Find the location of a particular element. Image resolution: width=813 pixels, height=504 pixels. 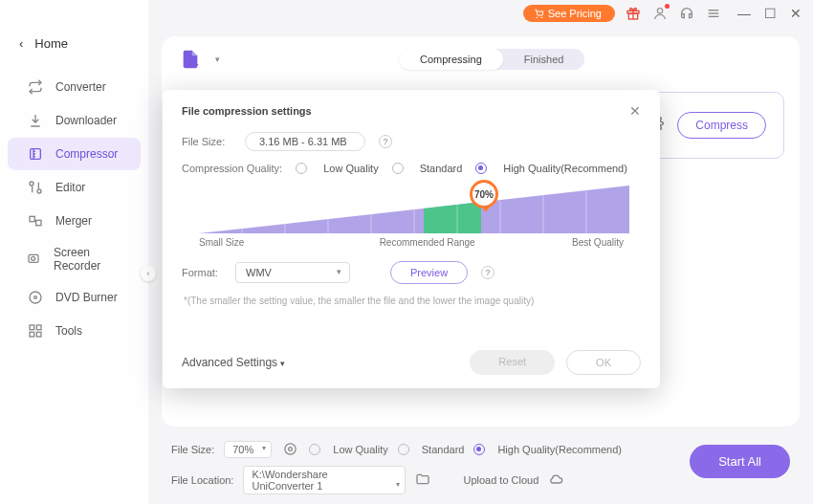

slider-label-rec: Recommended Range is located at coordinates (428, 243).